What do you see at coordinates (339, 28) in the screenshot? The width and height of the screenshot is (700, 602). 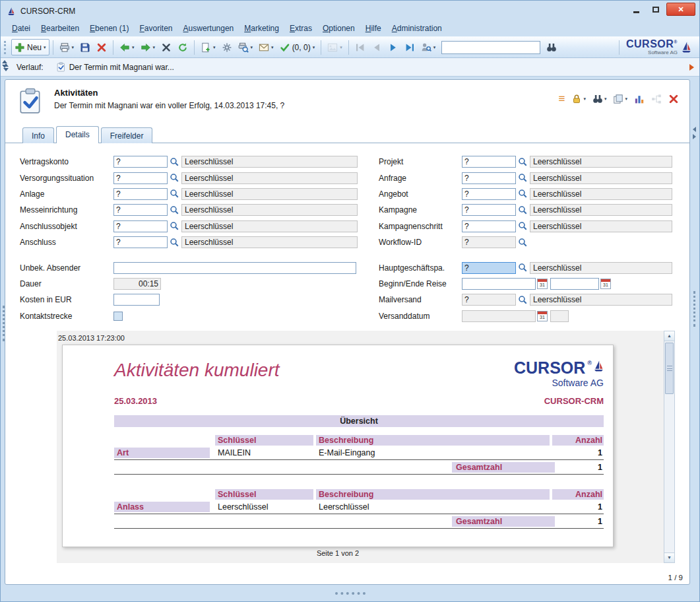 I see `menu-item-optionen: Optionen` at bounding box center [339, 28].